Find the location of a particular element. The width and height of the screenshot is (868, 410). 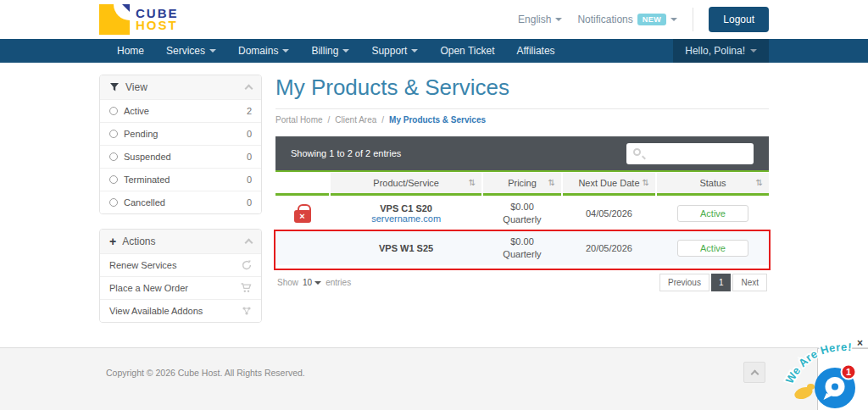

filter-count: 2 is located at coordinates (249, 111).